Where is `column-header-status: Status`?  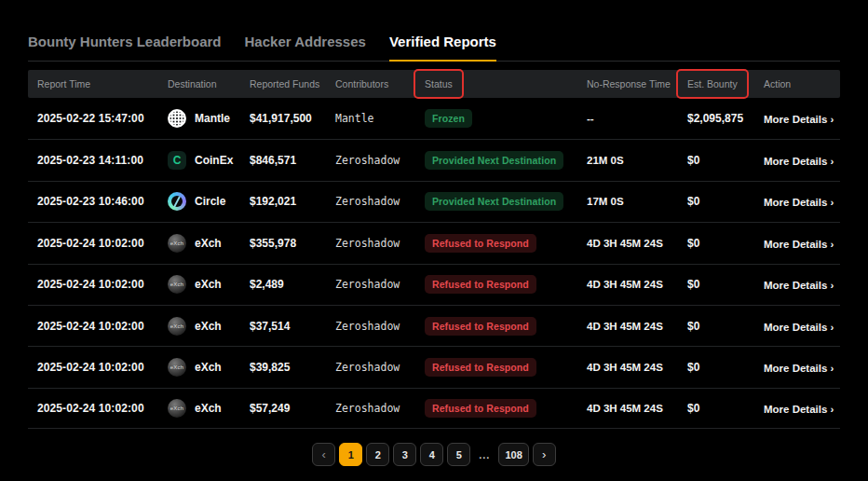
column-header-status: Status is located at coordinates (496, 84).